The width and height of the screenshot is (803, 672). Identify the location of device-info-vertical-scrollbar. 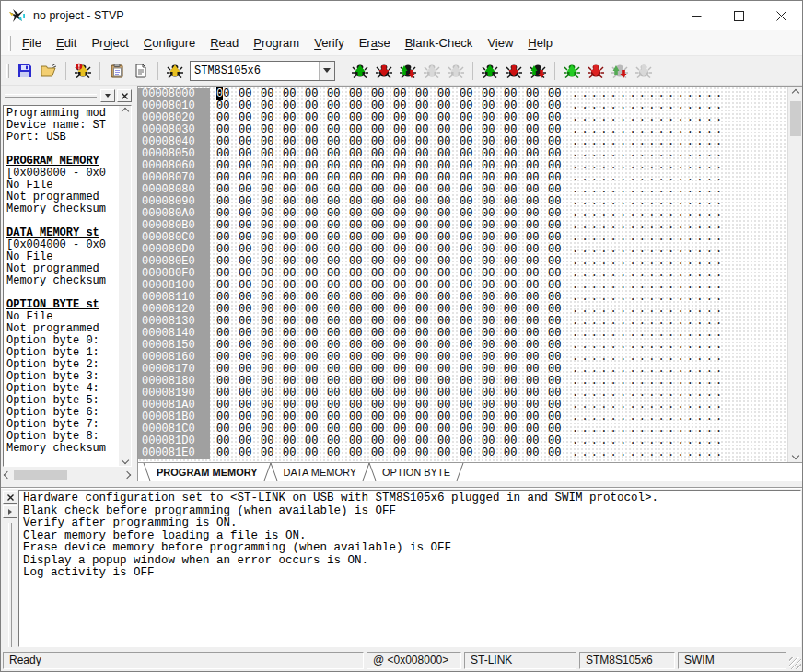
(125, 285).